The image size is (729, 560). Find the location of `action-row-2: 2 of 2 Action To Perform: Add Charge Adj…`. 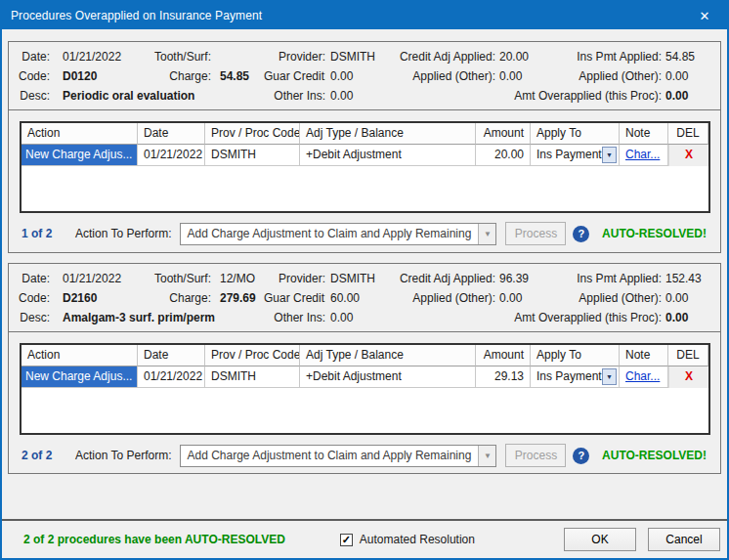

action-row-2: 2 of 2 Action To Perform: Add Charge Adj… is located at coordinates (364, 455).